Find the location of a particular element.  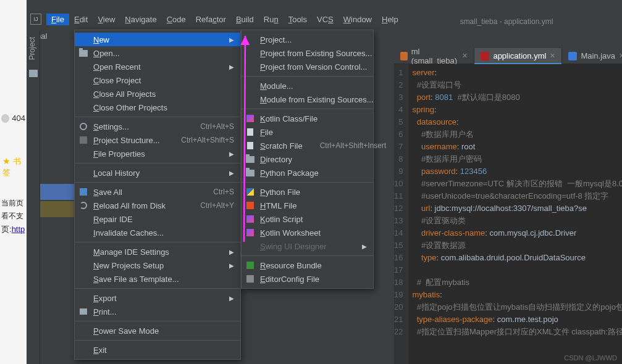

html-icon is located at coordinates (250, 205).